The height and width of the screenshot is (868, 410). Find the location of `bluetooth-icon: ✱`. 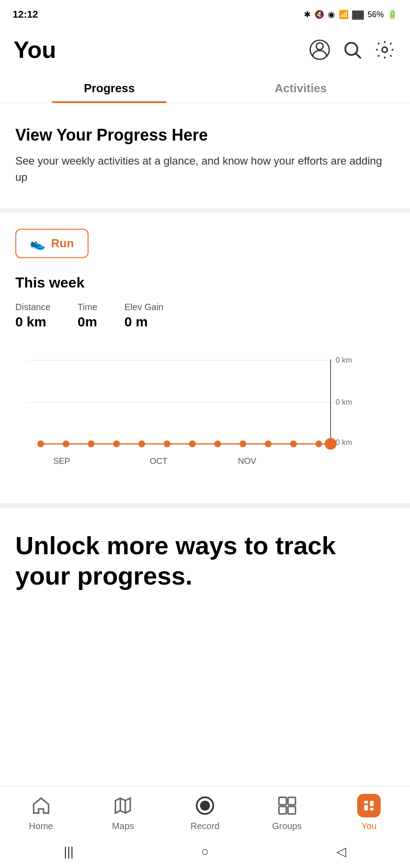

bluetooth-icon: ✱ is located at coordinates (307, 14).